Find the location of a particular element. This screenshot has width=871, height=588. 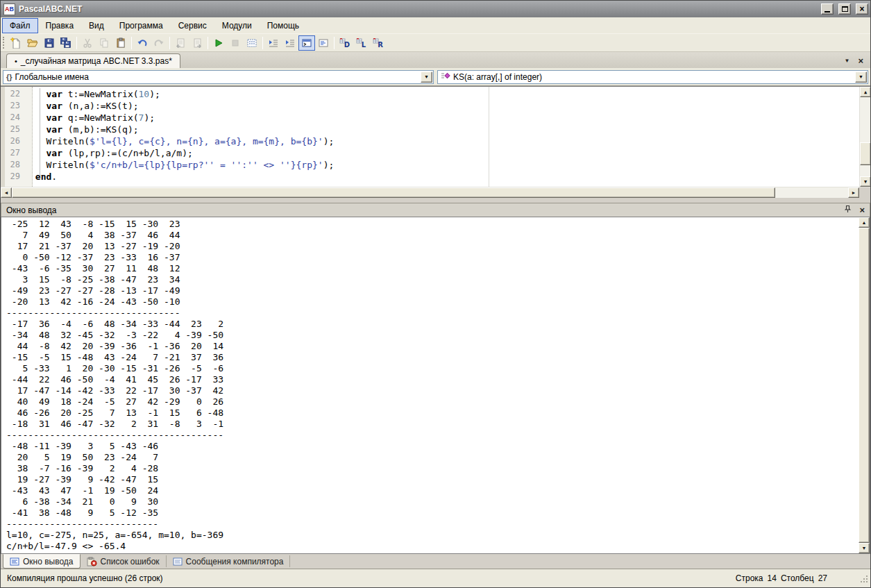

panel-l-button: L is located at coordinates (362, 43).